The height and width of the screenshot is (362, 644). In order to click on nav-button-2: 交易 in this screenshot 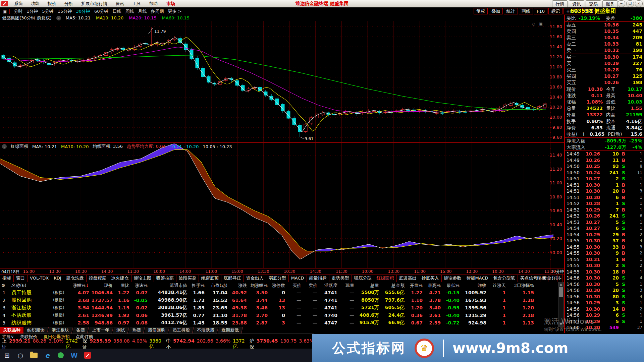, I will do `click(593, 4)`.